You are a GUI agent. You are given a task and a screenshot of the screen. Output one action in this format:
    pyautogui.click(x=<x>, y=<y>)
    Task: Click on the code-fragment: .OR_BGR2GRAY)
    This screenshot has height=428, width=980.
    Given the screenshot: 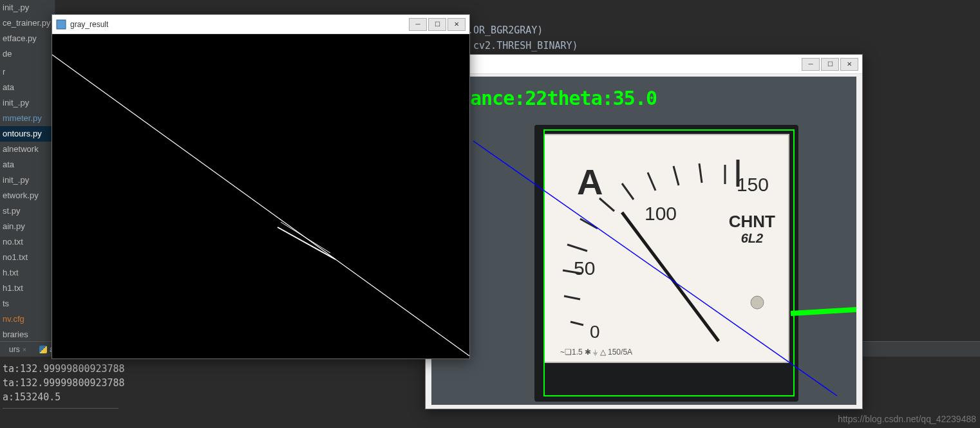 What is the action you would take?
    pyautogui.click(x=505, y=30)
    